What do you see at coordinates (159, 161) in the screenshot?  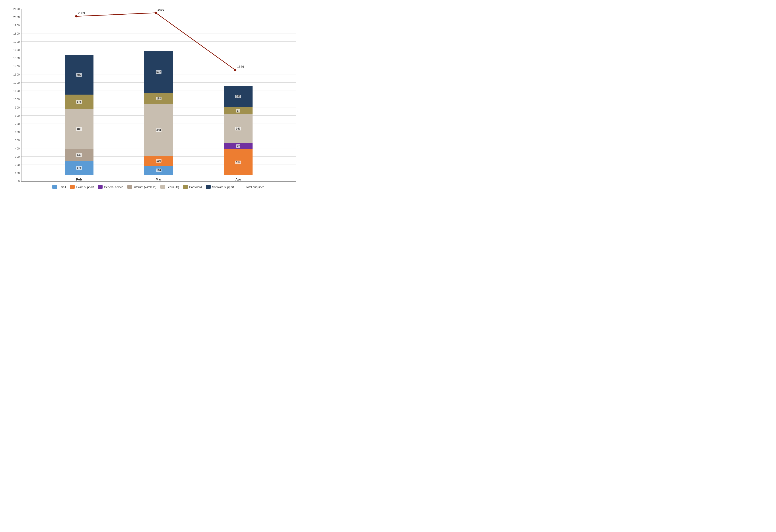 I see `bar-label-examSupport: 116` at bounding box center [159, 161].